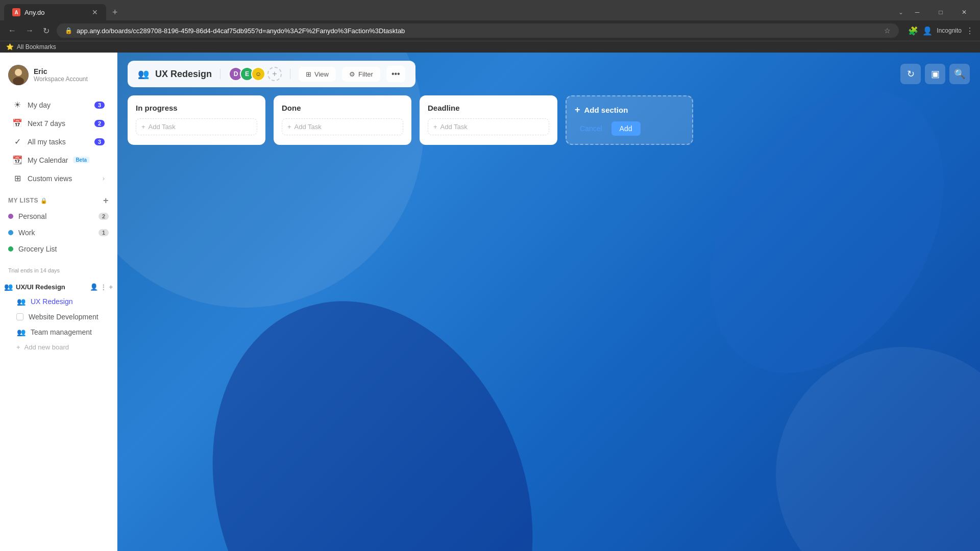  I want to click on column-done: Done + Add Task, so click(342, 120).